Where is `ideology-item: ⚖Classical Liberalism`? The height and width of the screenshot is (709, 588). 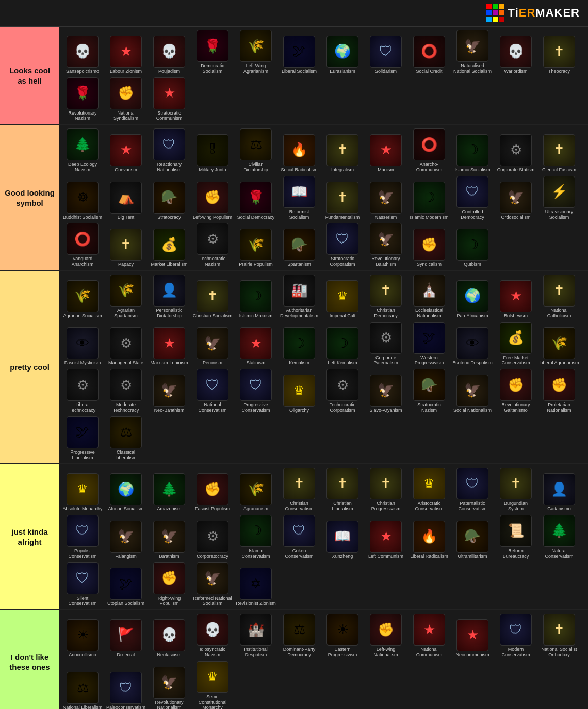
ideology-item: ⚖Classical Liberalism is located at coordinates (126, 439).